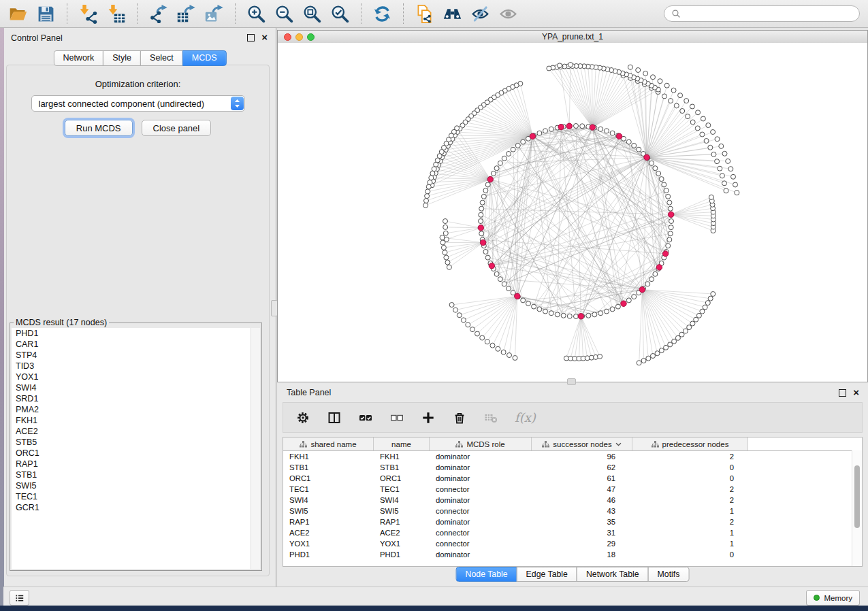 This screenshot has height=611, width=868. I want to click on mcds-node-item: PHD1, so click(136, 333).